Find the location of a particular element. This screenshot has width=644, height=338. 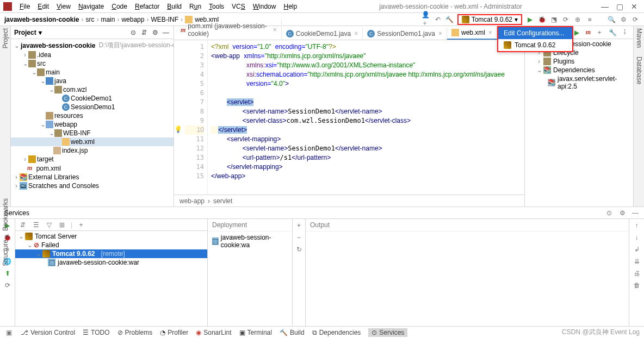

wrench-icon: 🔧 is located at coordinates (612, 33).